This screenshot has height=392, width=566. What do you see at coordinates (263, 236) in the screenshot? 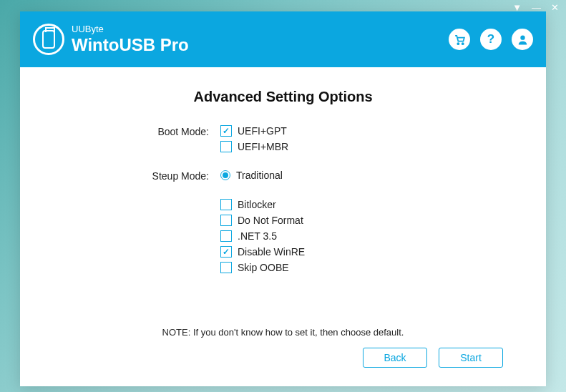
I see `option-net35: .NET 3.5` at bounding box center [263, 236].